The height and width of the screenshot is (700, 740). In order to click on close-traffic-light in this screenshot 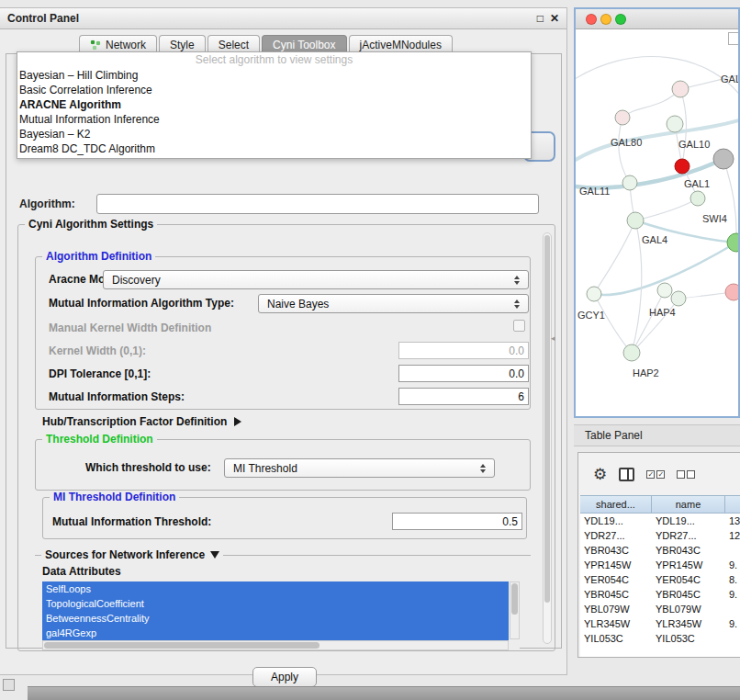, I will do `click(591, 19)`.